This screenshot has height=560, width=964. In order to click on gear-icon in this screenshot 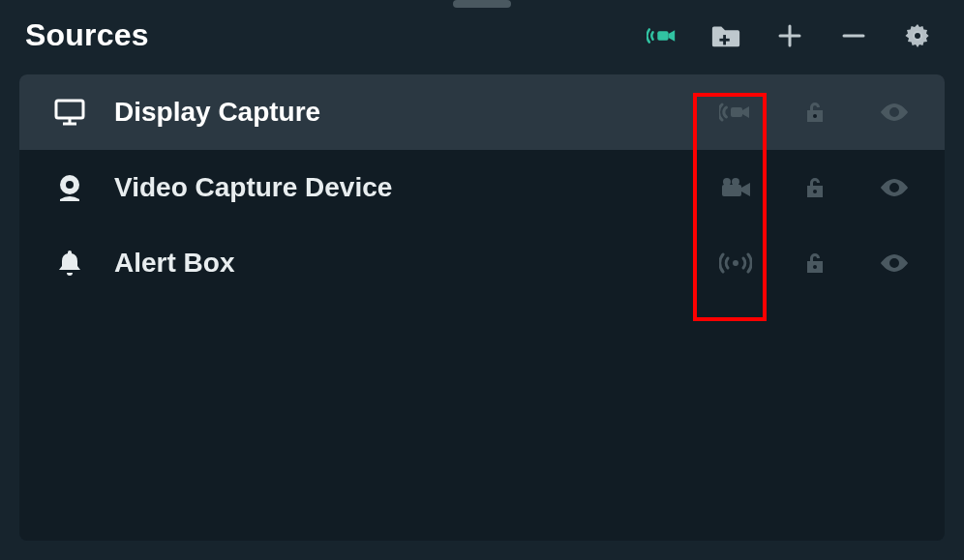, I will do `click(918, 36)`.